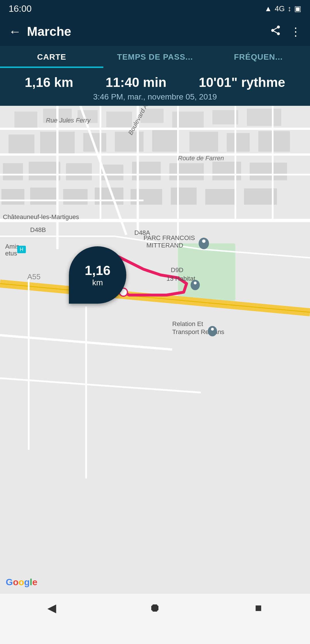 This screenshot has width=310, height=644. Describe the element at coordinates (155, 608) in the screenshot. I see `bottom-nav: ◀ ⏺ ■` at that location.